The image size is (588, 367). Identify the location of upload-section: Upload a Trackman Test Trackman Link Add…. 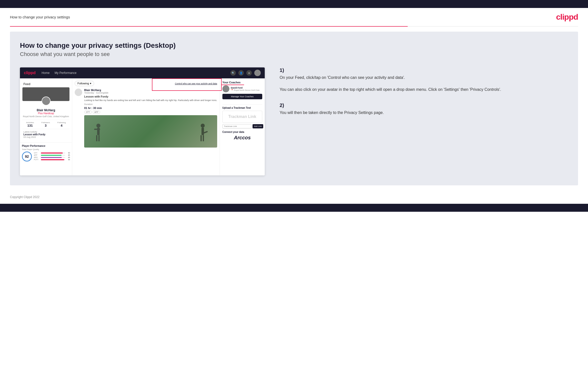
(242, 116).